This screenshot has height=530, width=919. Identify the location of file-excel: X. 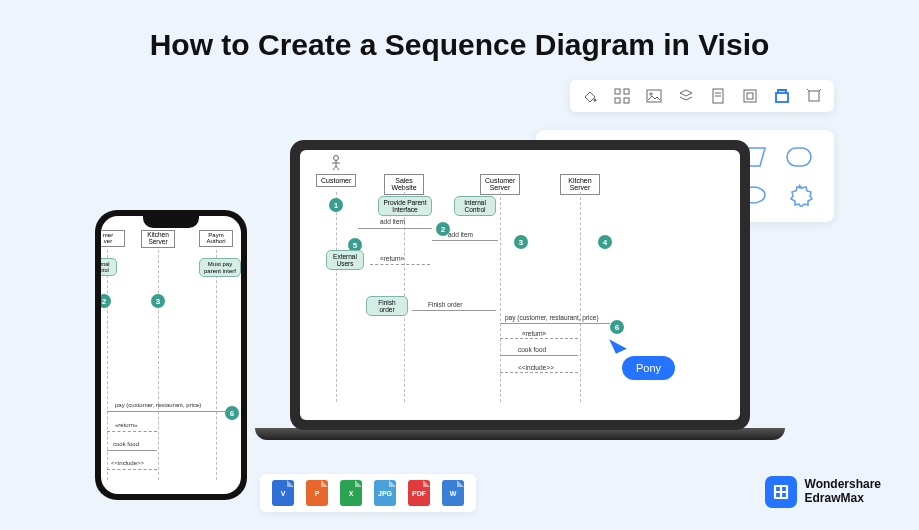
(351, 493).